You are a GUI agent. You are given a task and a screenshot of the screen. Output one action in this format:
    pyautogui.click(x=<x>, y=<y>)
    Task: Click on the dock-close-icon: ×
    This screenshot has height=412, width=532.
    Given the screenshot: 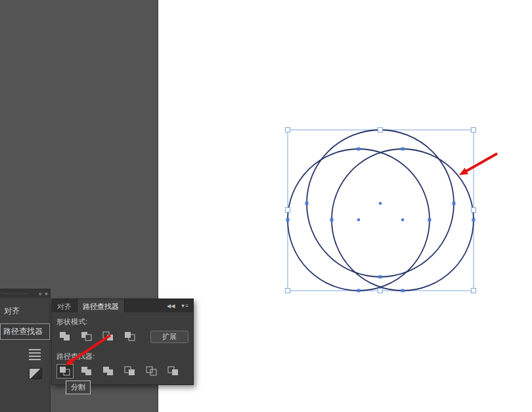 What is the action you would take?
    pyautogui.click(x=46, y=294)
    